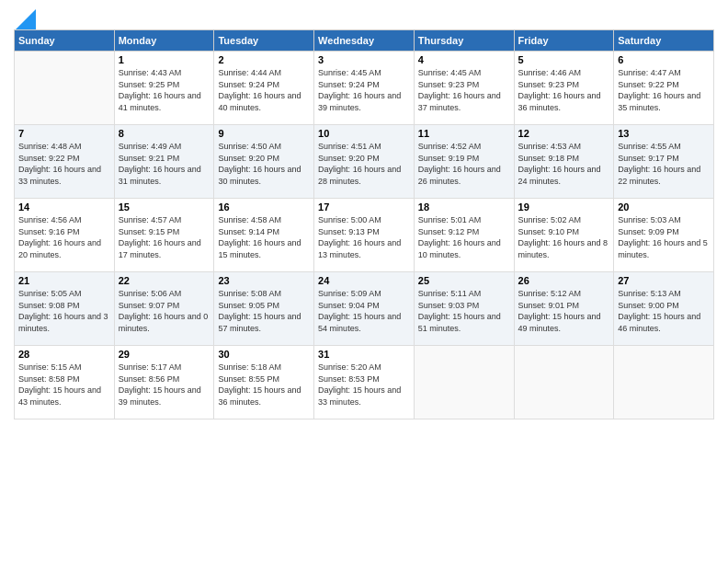 The height and width of the screenshot is (563, 728). What do you see at coordinates (50, 379) in the screenshot?
I see `sunset: Sunset: 8:58 PM` at bounding box center [50, 379].